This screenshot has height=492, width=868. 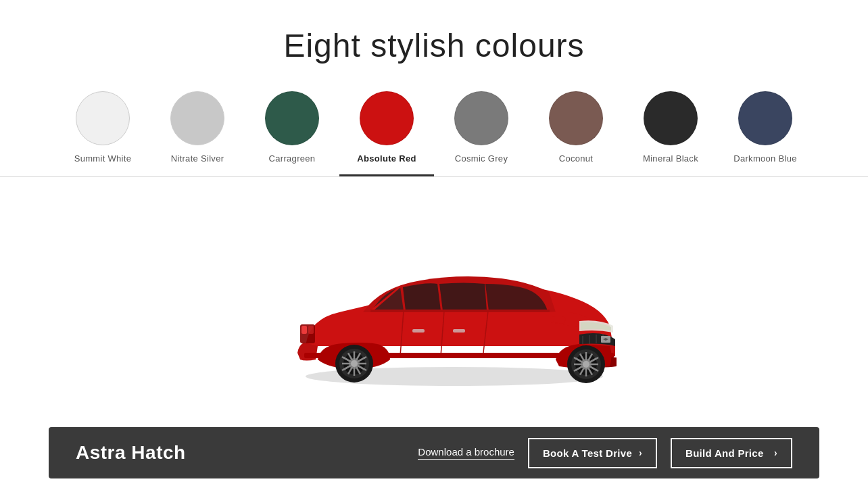 I want to click on build-price-label: Build And Price, so click(x=725, y=453).